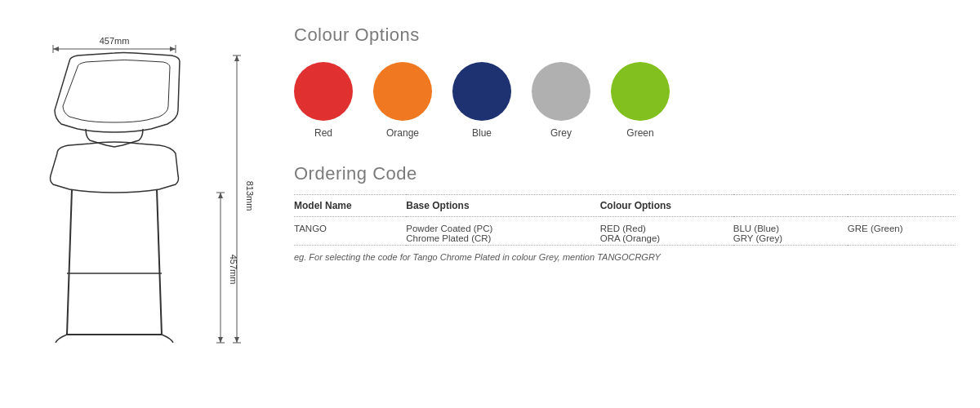 The height and width of the screenshot is (408, 980). Describe the element at coordinates (782, 228) in the screenshot. I see `colour-blue: BLU (Blue)` at that location.